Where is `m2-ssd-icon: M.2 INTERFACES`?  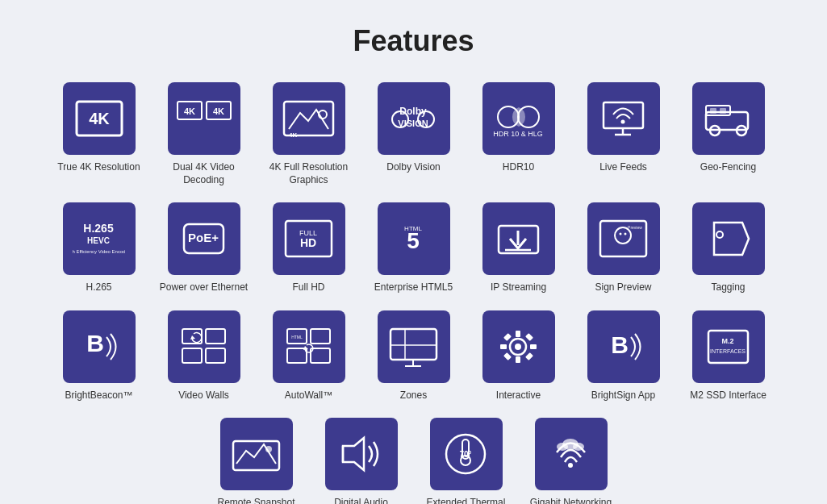
m2-ssd-icon: M.2 INTERFACES is located at coordinates (728, 347).